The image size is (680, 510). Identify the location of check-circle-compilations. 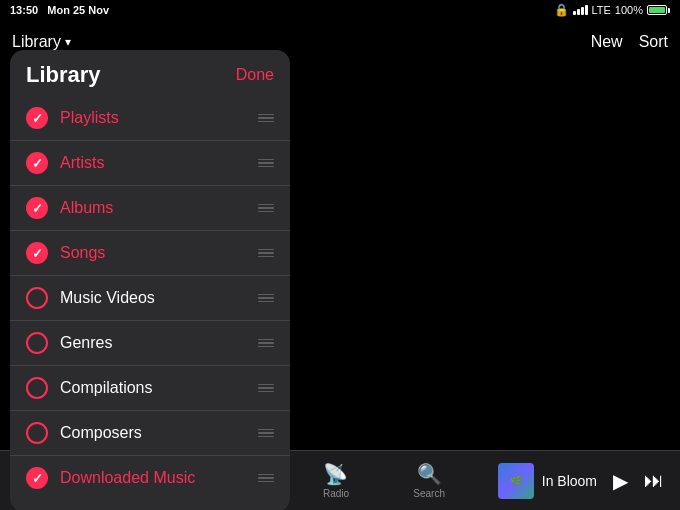
(37, 388).